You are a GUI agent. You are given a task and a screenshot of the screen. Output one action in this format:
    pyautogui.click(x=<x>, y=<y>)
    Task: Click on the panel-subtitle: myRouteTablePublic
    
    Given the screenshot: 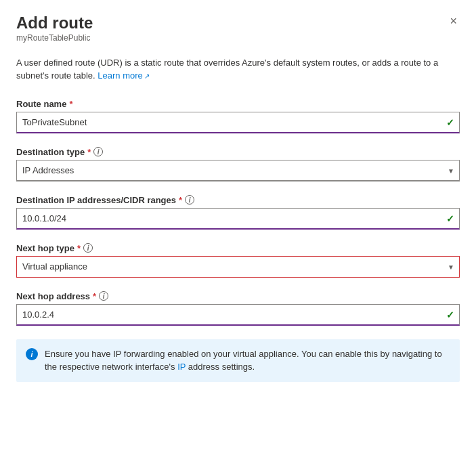 What is the action you would take?
    pyautogui.click(x=54, y=38)
    